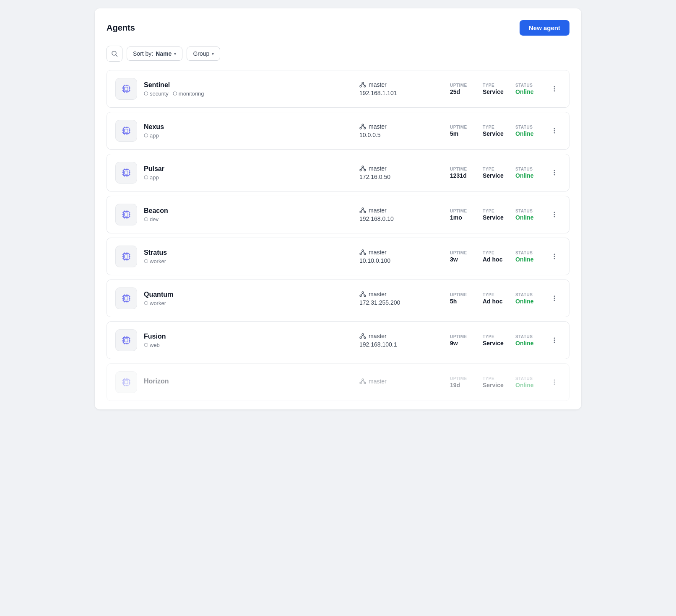 The image size is (676, 616). I want to click on more-options-button-quantum, so click(554, 298).